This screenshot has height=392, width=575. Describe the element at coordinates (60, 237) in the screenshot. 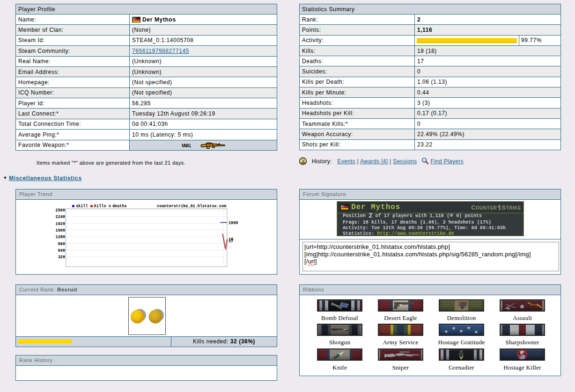

I see `svg-text: 1280` at that location.